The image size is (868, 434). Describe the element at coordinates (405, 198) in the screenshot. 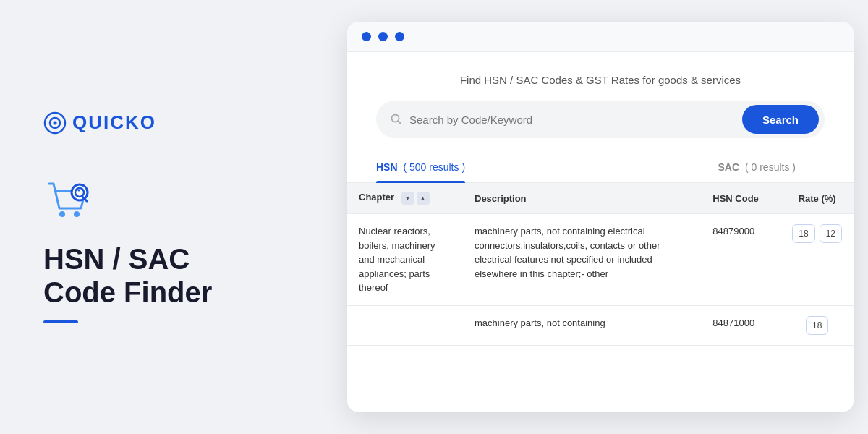

I see `col-header-chapter: Chapter ▾ ▴` at that location.